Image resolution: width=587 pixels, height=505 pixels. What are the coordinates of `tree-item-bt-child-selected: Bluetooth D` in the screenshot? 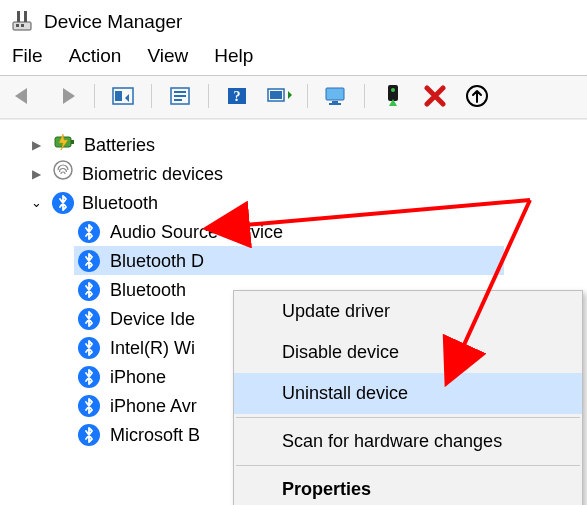 It's located at (289, 260).